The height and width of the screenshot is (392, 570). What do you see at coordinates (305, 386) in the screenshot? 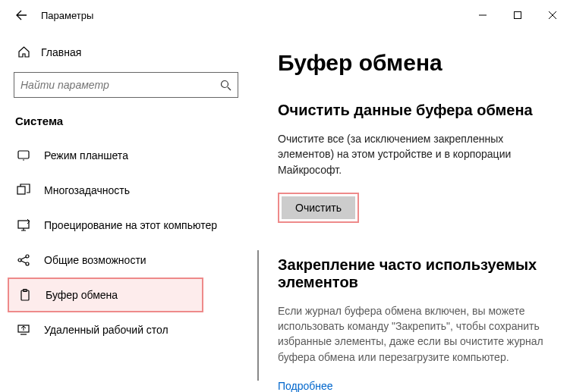
I see `learn-more-link: Подробнее` at bounding box center [305, 386].